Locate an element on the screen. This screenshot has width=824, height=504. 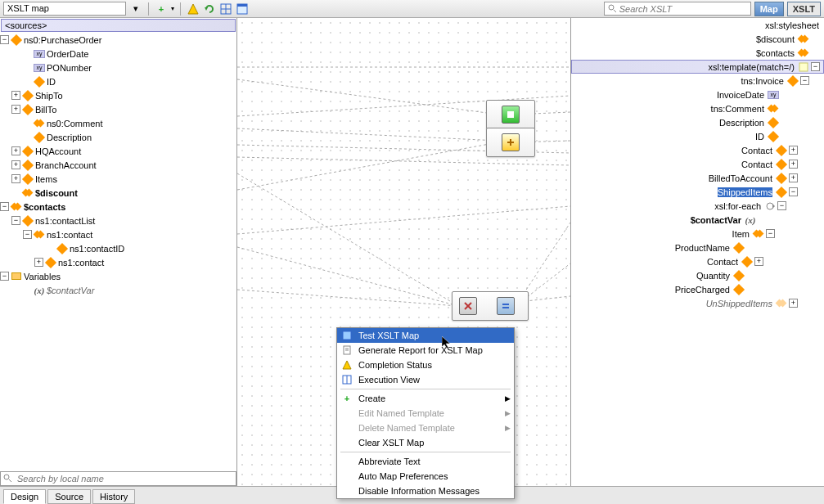
tree-node: Items is located at coordinates (46, 179).